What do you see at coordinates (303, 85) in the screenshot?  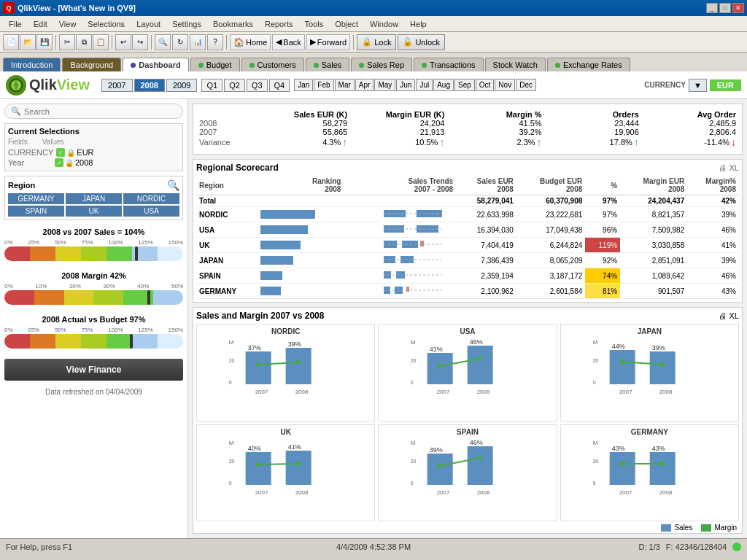 I see `month-jan: Jan` at bounding box center [303, 85].